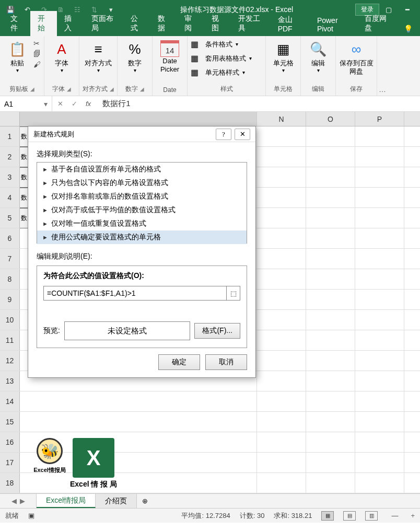  What do you see at coordinates (283, 56) in the screenshot?
I see `cells-button: ▦单元格▾` at bounding box center [283, 56].